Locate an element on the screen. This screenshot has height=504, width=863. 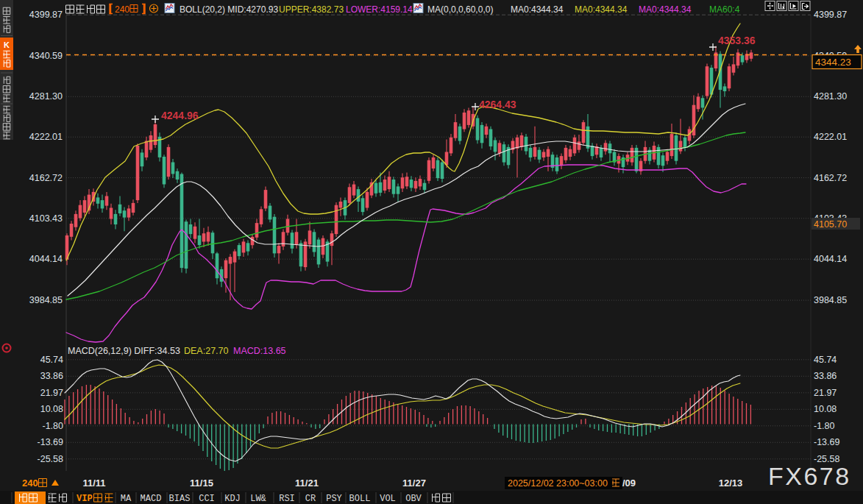
svg-text: 4264.43 is located at coordinates (497, 104).